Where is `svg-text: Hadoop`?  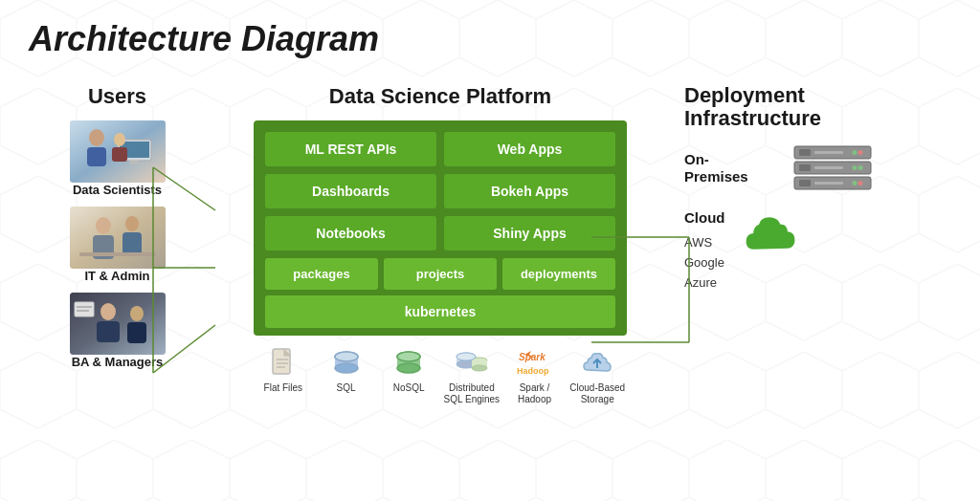 svg-text: Hadoop is located at coordinates (533, 371).